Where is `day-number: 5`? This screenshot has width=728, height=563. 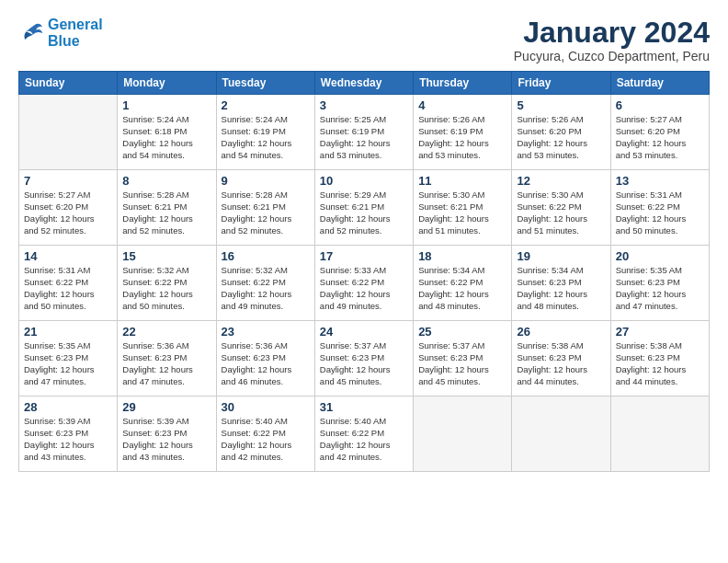
day-number: 5 is located at coordinates (561, 105).